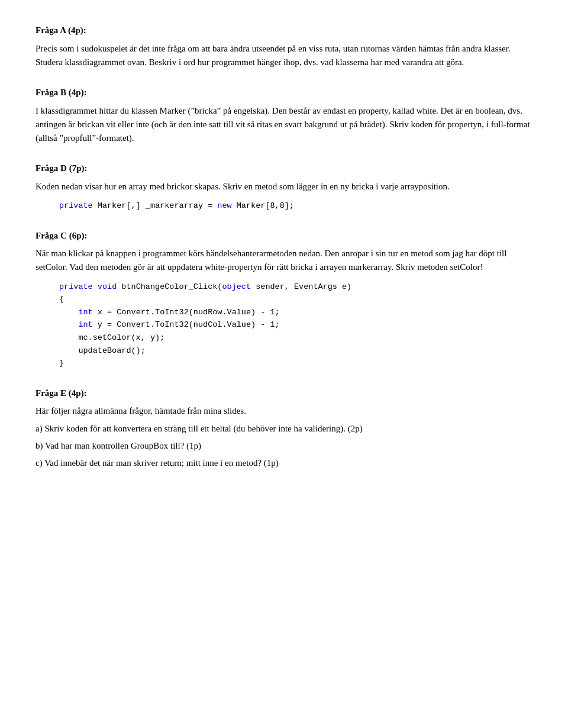 The image size is (568, 728). What do you see at coordinates (284, 393) in the screenshot?
I see `fraga-e-title: Fråga E (4p):` at bounding box center [284, 393].